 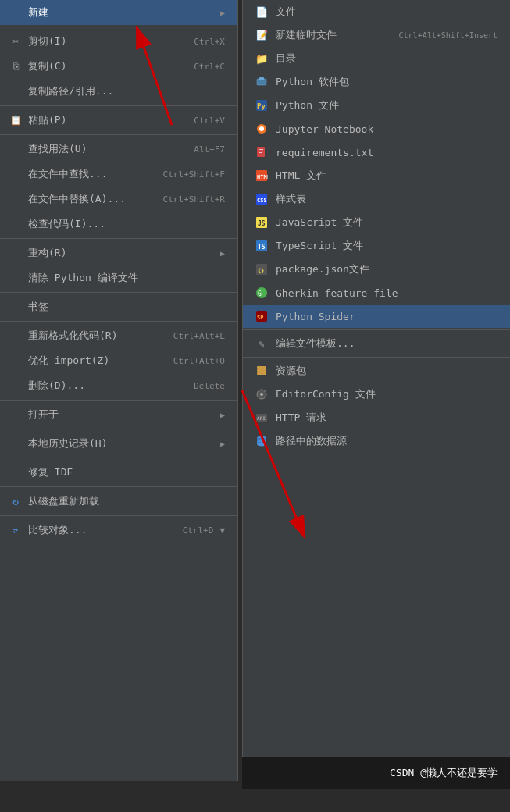 I want to click on right-item-editorconfig: EditorConfig 文件, so click(x=376, y=394).